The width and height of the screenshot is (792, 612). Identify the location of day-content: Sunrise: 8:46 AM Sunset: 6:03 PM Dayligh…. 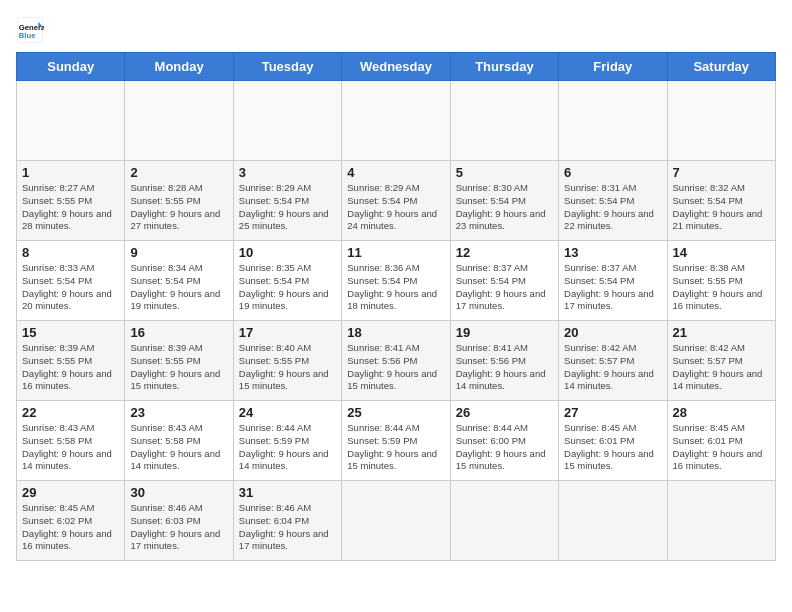
(178, 528).